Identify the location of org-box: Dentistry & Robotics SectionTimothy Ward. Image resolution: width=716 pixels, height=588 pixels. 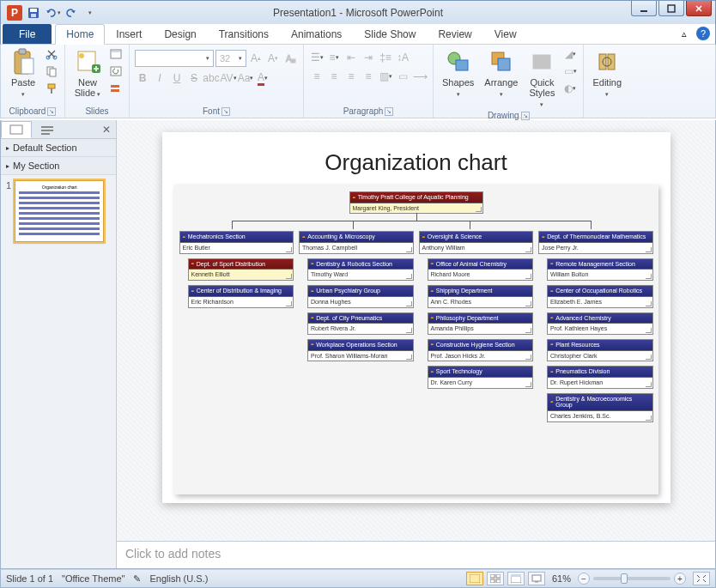
(361, 270).